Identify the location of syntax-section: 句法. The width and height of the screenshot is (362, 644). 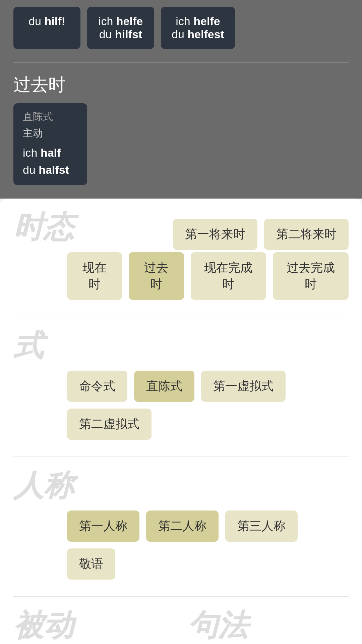
(268, 627).